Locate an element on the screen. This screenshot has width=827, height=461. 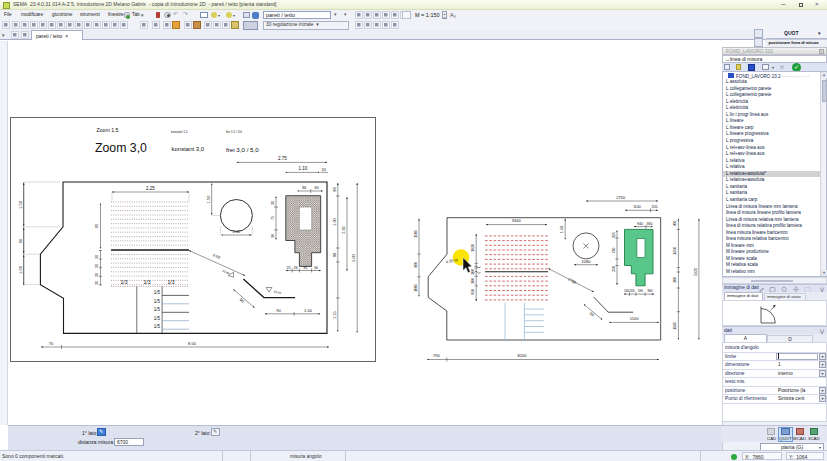
svg-text: 1100 is located at coordinates (634, 318).